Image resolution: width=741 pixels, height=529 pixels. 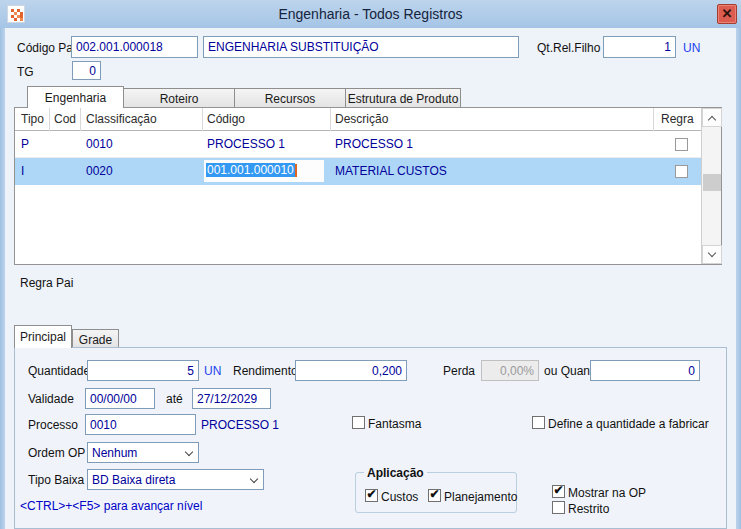 I want to click on qt-rel-filho-field, so click(x=640, y=47).